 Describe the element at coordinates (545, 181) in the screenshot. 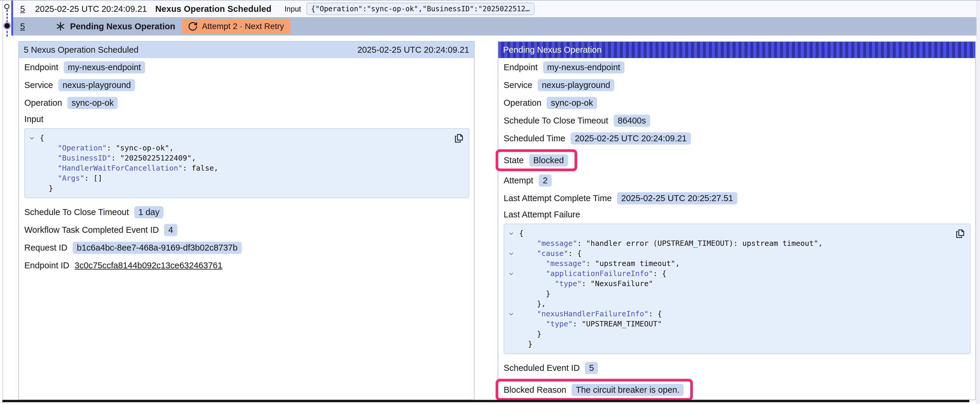

I see `field-value-badge: 2` at that location.